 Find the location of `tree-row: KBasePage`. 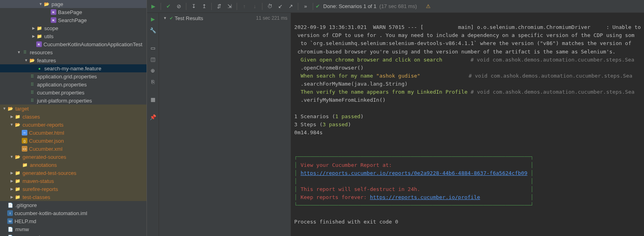

tree-row: KBasePage is located at coordinates (73, 12).